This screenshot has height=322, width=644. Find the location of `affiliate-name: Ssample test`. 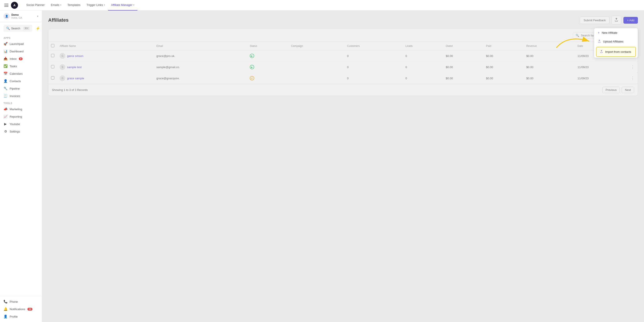

affiliate-name: Ssample test is located at coordinates (106, 67).